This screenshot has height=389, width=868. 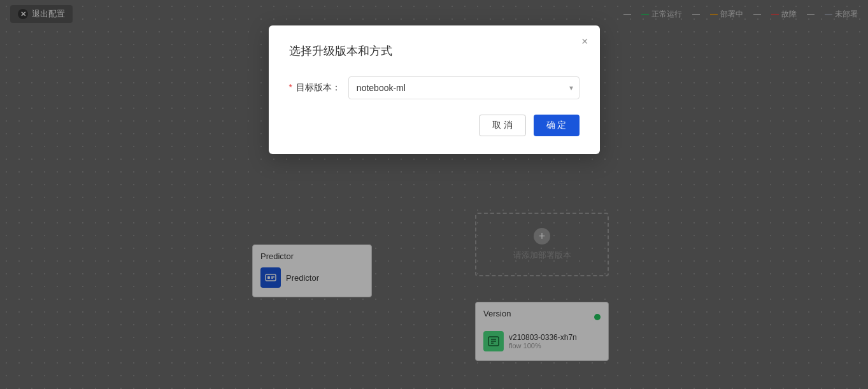 I want to click on modal-close-button: ×, so click(x=585, y=41).